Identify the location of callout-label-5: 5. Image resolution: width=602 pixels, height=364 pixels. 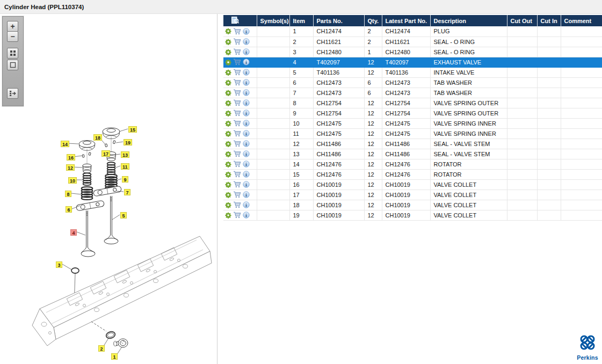
(124, 215).